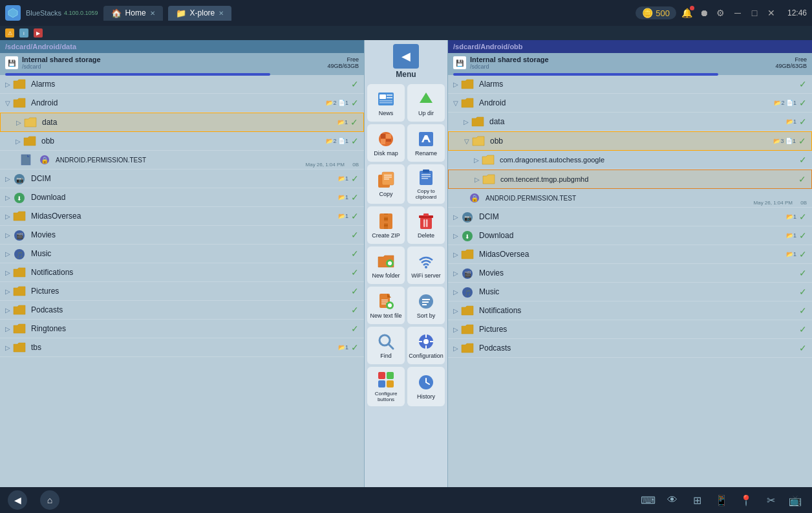  Describe the element at coordinates (630, 84) in the screenshot. I see `right-folder-alarms: ▷ Alarms ✓` at that location.